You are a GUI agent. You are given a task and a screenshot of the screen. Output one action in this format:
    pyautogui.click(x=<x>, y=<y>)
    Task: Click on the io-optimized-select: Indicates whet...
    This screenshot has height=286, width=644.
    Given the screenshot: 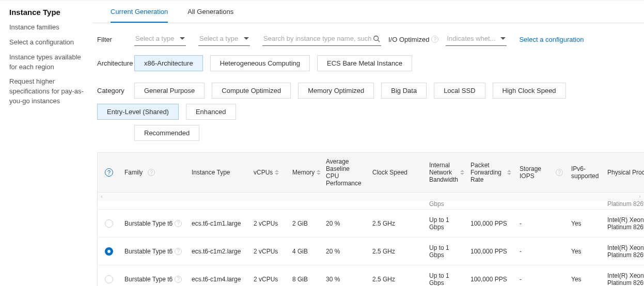 What is the action you would take?
    pyautogui.click(x=476, y=39)
    